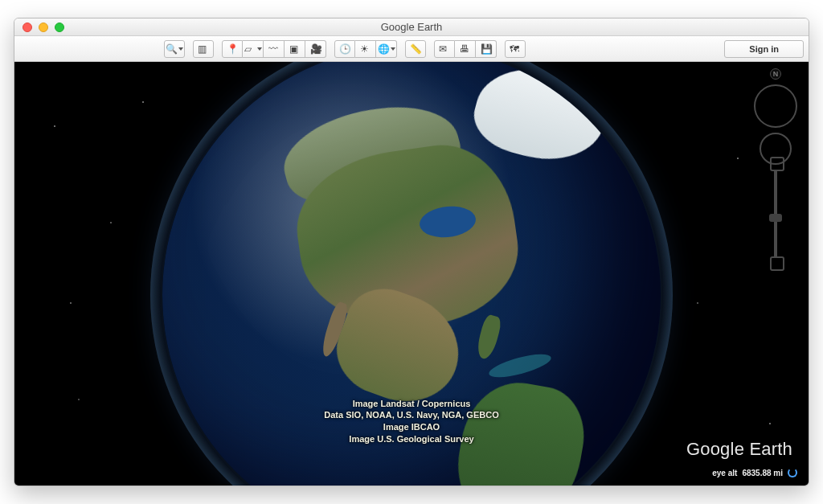 The height and width of the screenshot is (504, 823). I want to click on window-title: Google Earth, so click(412, 27).